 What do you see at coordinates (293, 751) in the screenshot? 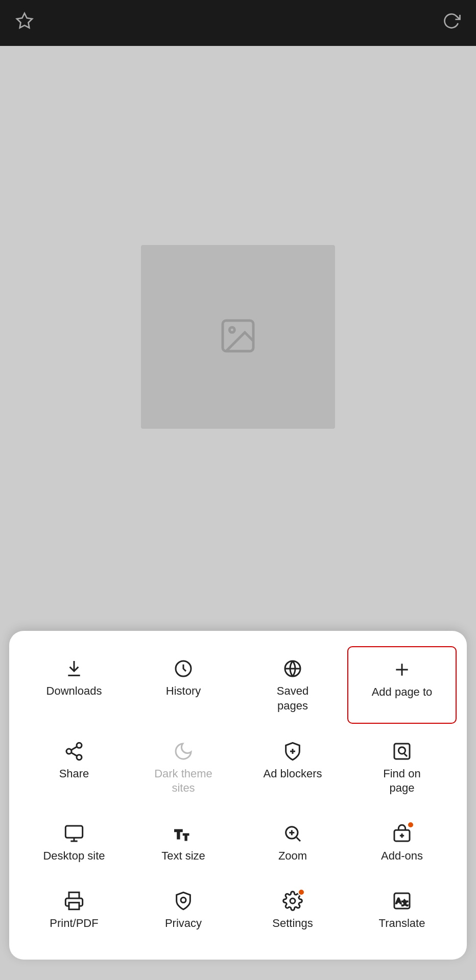
I see `shield-icon` at bounding box center [293, 751].